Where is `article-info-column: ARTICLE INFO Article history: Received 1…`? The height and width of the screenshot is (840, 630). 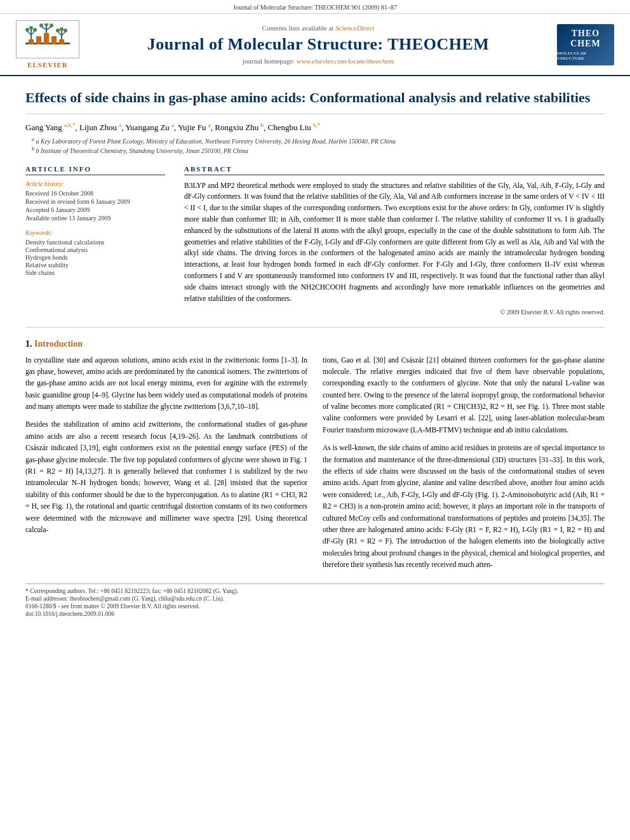
article-info-column: ARTICLE INFO Article history: Received 1… is located at coordinates (95, 240).